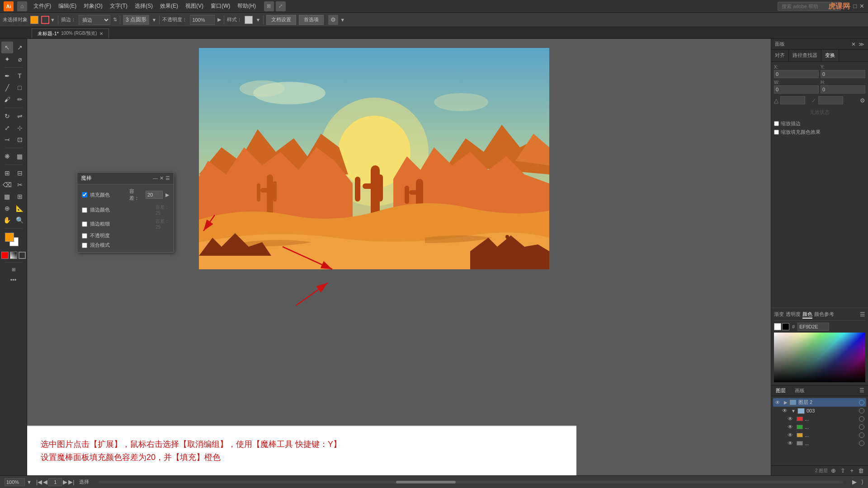  What do you see at coordinates (7, 173) in the screenshot?
I see `artboard-tool: ⊞` at bounding box center [7, 173].